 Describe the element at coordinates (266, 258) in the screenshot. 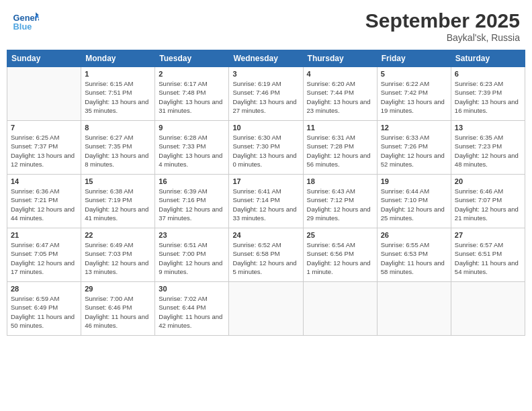

I see `day-detail: Sunrise: 6:52 AMSunset: 6:58 PMDaylight:…` at that location.